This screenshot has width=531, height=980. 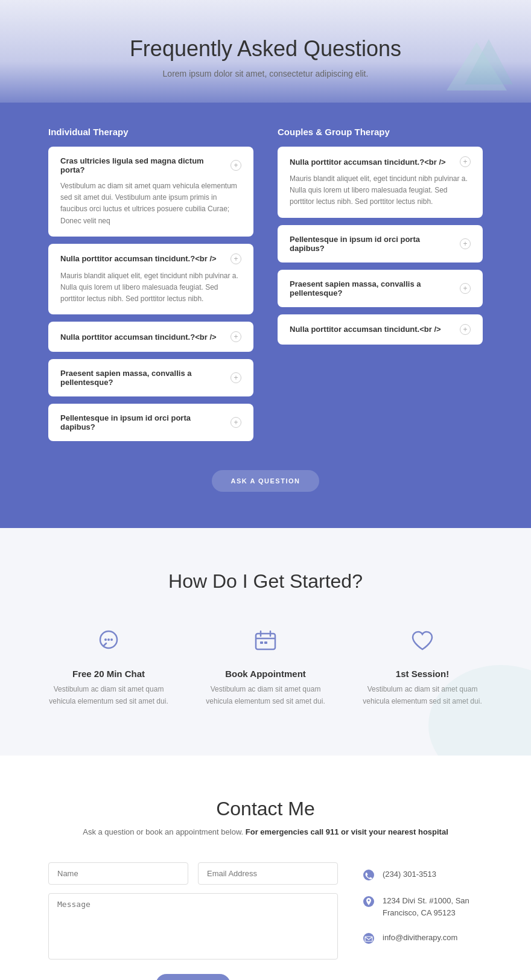 What do you see at coordinates (369, 938) in the screenshot?
I see `email-icon` at bounding box center [369, 938].